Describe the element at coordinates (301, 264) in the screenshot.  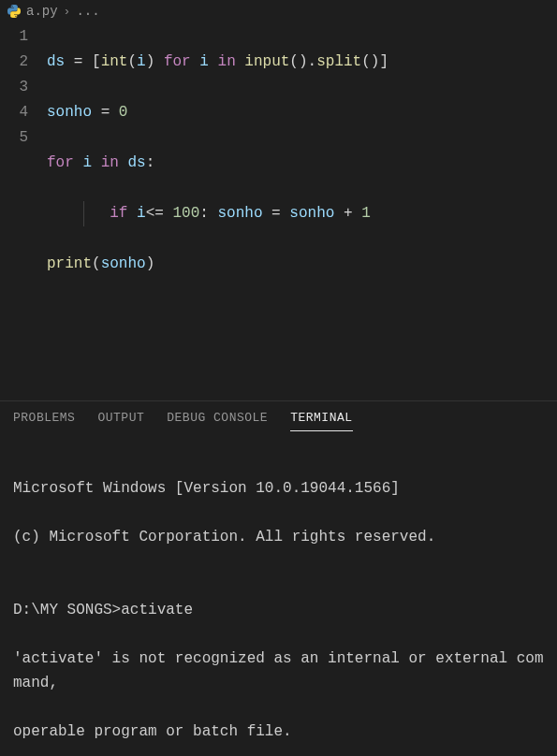
I see `code-line: print(sonho)` at that location.